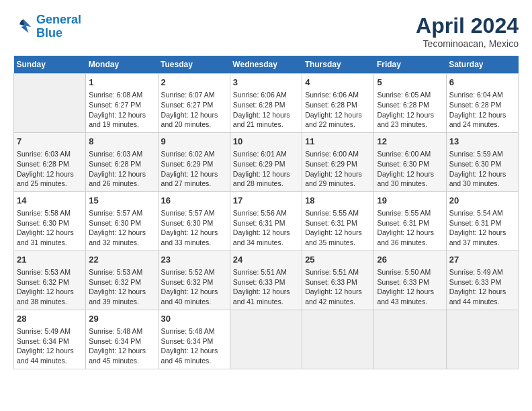  Describe the element at coordinates (410, 280) in the screenshot. I see `calendar-cell: 26Sunrise: 5:50 AMSunset: 6:33 PMDayligh…` at that location.